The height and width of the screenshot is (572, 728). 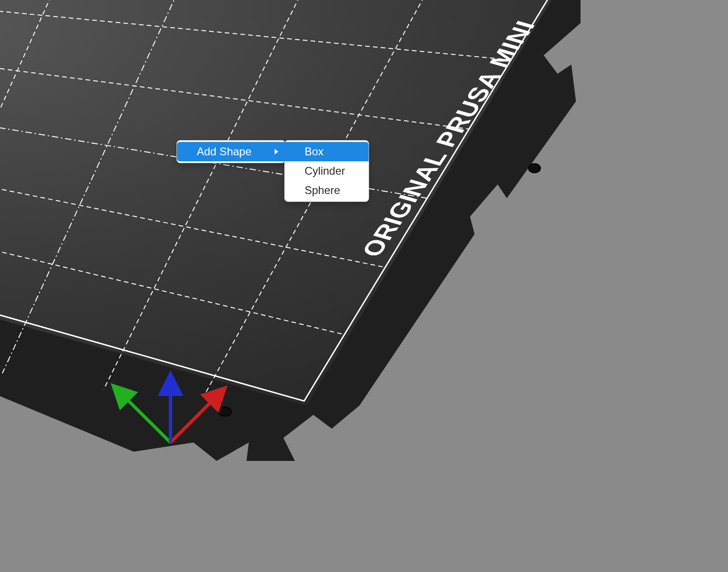 What do you see at coordinates (323, 190) in the screenshot?
I see `menu-item-label: Sphere` at bounding box center [323, 190].